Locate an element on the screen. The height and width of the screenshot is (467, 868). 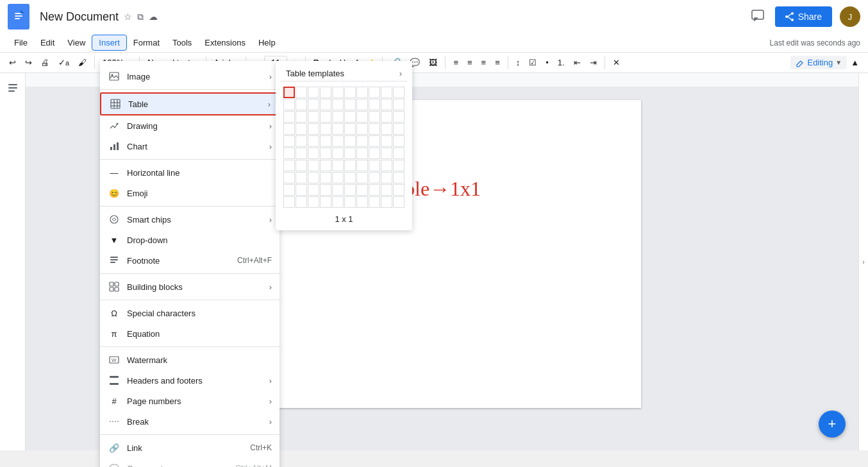
insert-page-numbers-item: # Page numbers › is located at coordinates (190, 401).